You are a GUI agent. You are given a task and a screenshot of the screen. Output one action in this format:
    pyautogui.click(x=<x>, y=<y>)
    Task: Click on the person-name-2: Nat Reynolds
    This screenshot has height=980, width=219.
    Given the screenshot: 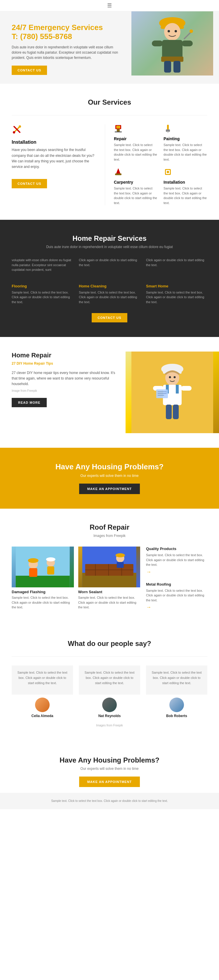 What is the action you would take?
    pyautogui.click(x=110, y=716)
    